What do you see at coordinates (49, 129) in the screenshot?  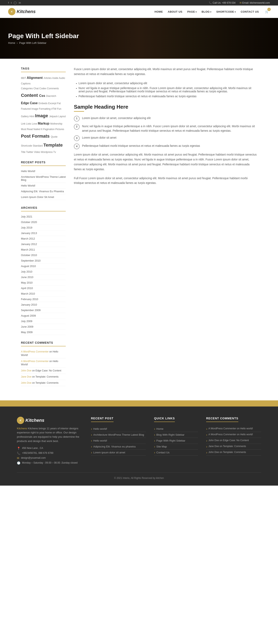 I see `tag-pagination: Pagination` at bounding box center [49, 129].